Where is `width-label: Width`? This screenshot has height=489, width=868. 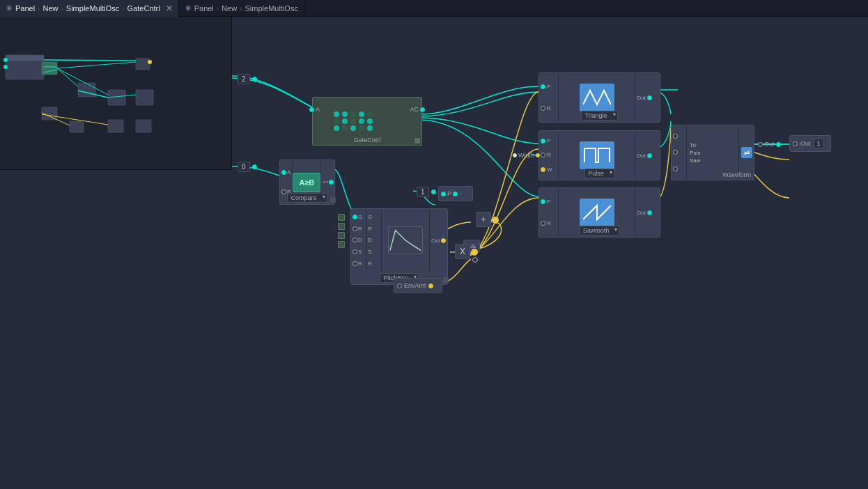 width-label: Width is located at coordinates (527, 155).